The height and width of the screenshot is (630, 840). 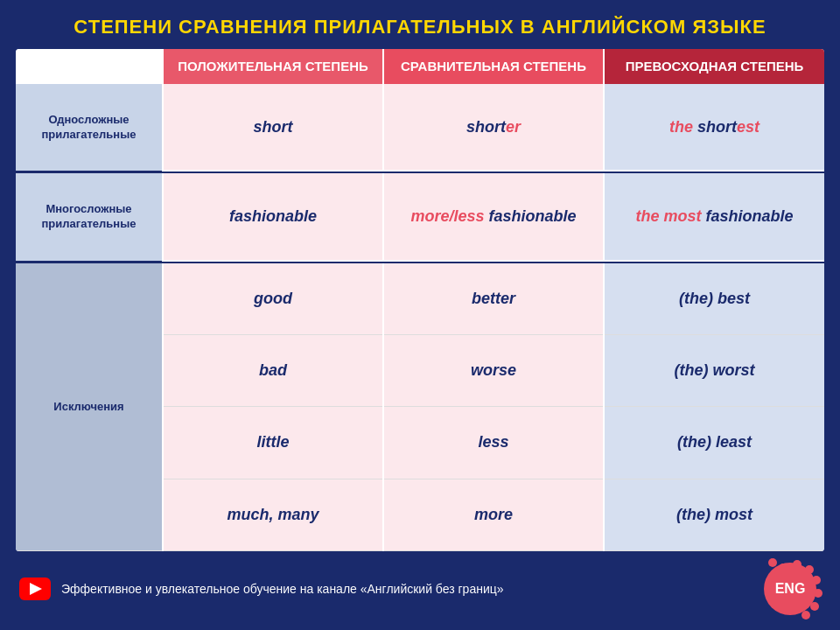 I want to click on eng-logo-text: ENG, so click(x=790, y=589).